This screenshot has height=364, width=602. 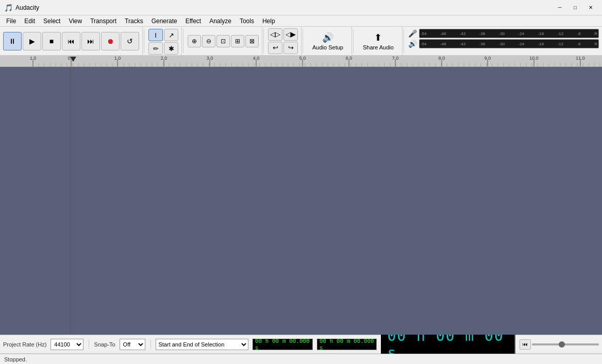 What do you see at coordinates (283, 34) in the screenshot?
I see `edit-row-top: ◁▷ ◁▶` at bounding box center [283, 34].